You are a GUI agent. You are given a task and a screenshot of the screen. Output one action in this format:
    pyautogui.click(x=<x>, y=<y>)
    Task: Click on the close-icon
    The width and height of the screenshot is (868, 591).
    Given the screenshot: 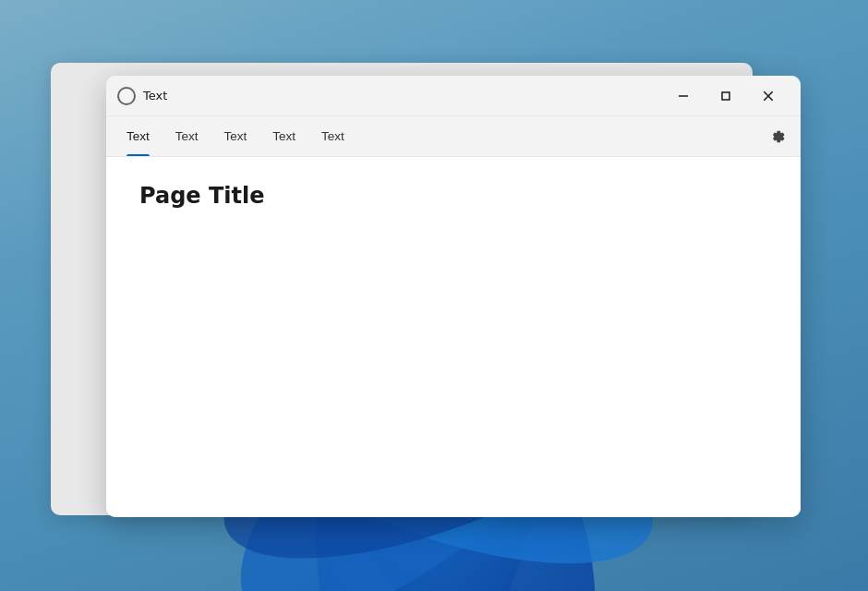 What is the action you would take?
    pyautogui.click(x=768, y=96)
    